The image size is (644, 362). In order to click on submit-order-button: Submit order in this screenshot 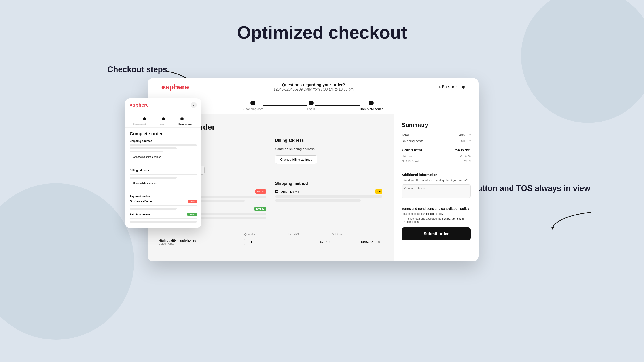, I will do `click(436, 234)`.